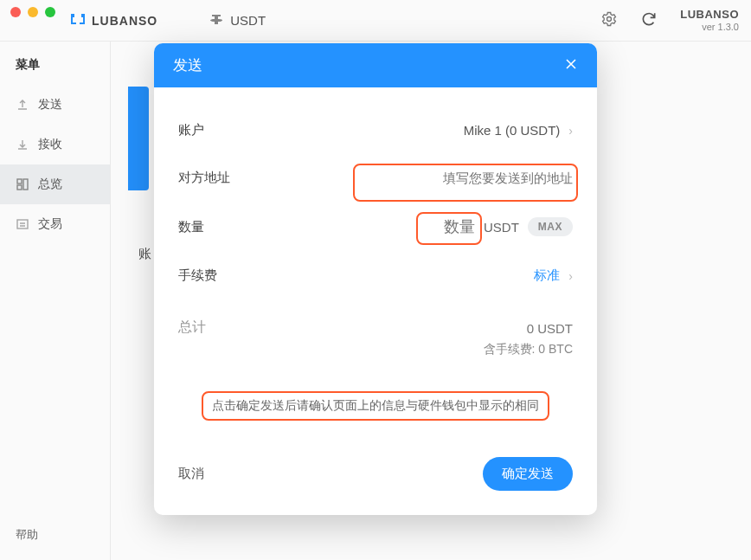 The image size is (751, 560). What do you see at coordinates (528, 329) in the screenshot?
I see `total-value: 0 USDT` at bounding box center [528, 329].